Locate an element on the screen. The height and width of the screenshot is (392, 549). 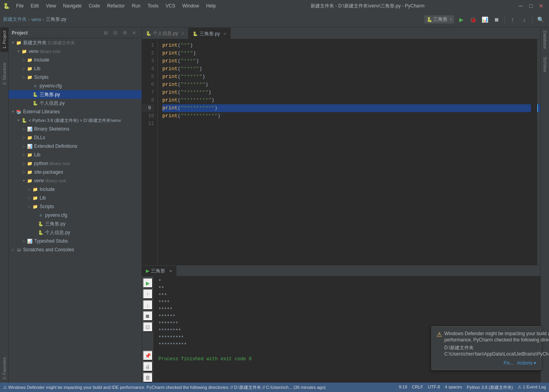
triangle-tab-label: 三角形.py is located at coordinates (210, 34).